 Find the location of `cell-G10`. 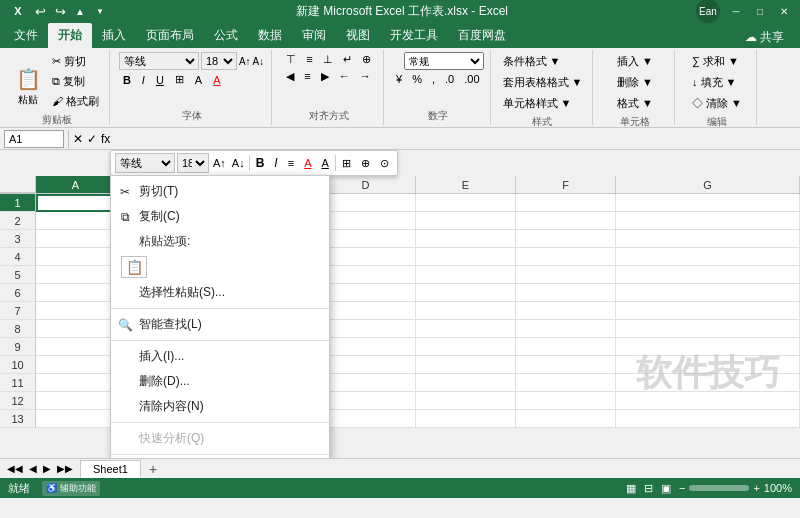

cell-G10 is located at coordinates (708, 365).